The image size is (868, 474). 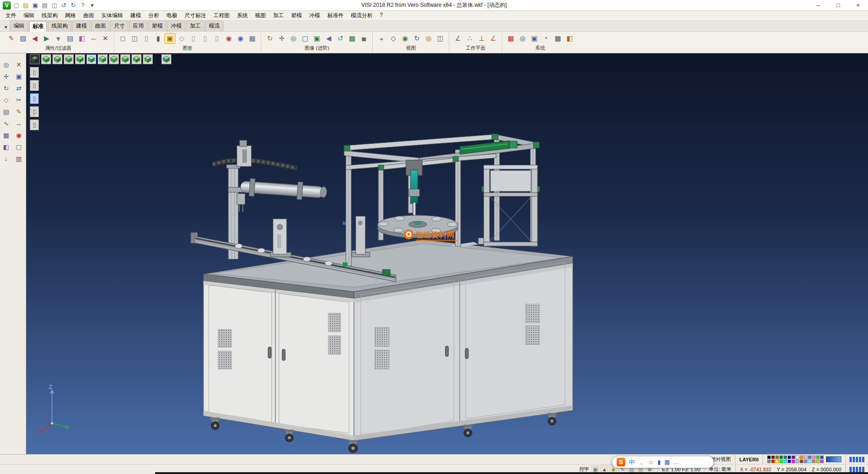 What do you see at coordinates (154, 15) in the screenshot?
I see `menu-item: 分析` at bounding box center [154, 15].